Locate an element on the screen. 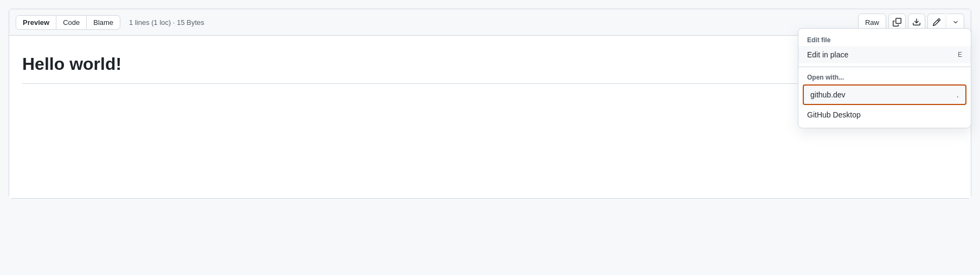 The width and height of the screenshot is (980, 275). github-dev-label: github.dev is located at coordinates (828, 95).